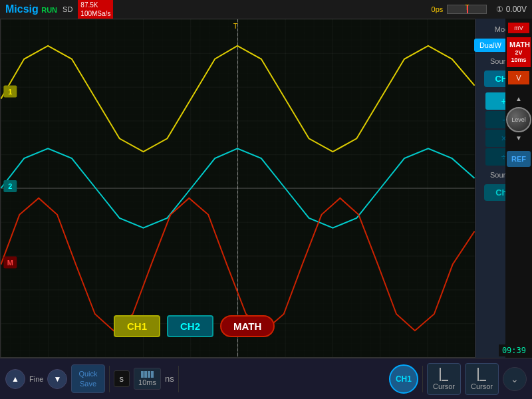 This screenshot has height=399, width=532. What do you see at coordinates (88, 379) in the screenshot?
I see `quick-save-button: Quick Save` at bounding box center [88, 379].